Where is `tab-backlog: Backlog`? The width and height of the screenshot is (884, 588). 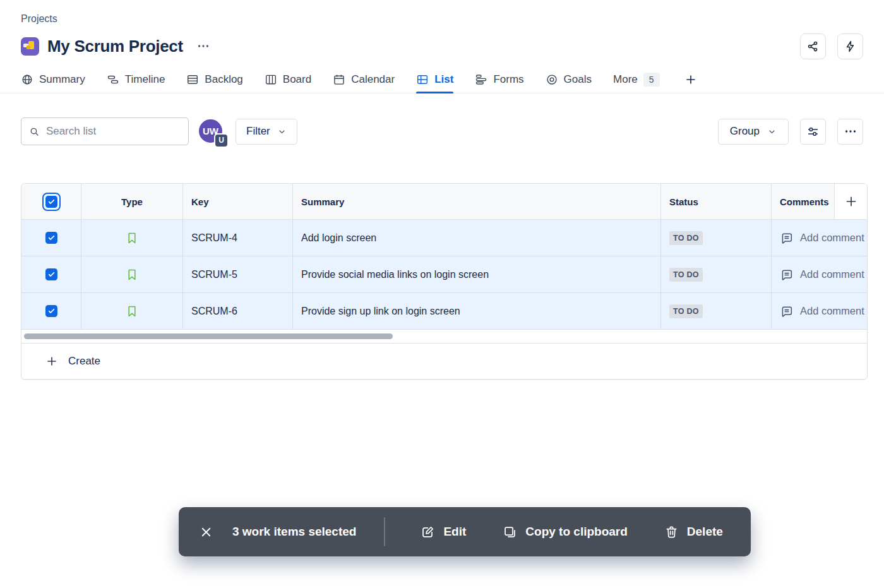 tab-backlog: Backlog is located at coordinates (215, 80).